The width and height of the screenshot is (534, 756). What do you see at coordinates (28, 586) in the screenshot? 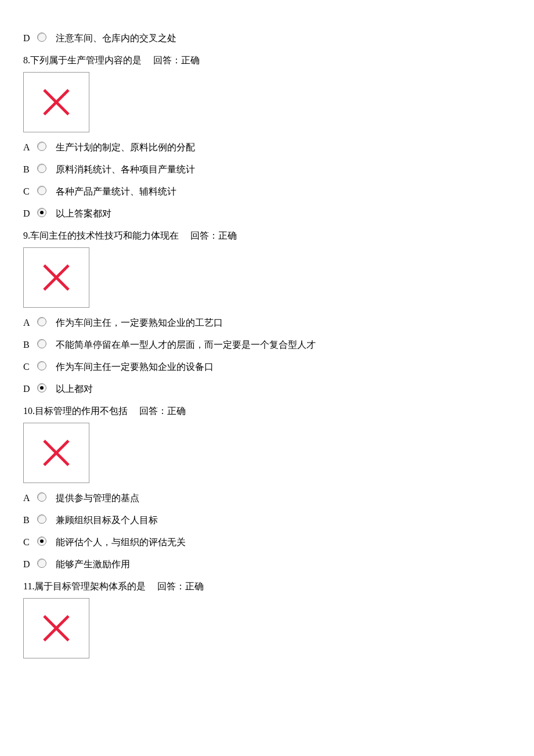
I see `question-number: 11` at bounding box center [28, 586].